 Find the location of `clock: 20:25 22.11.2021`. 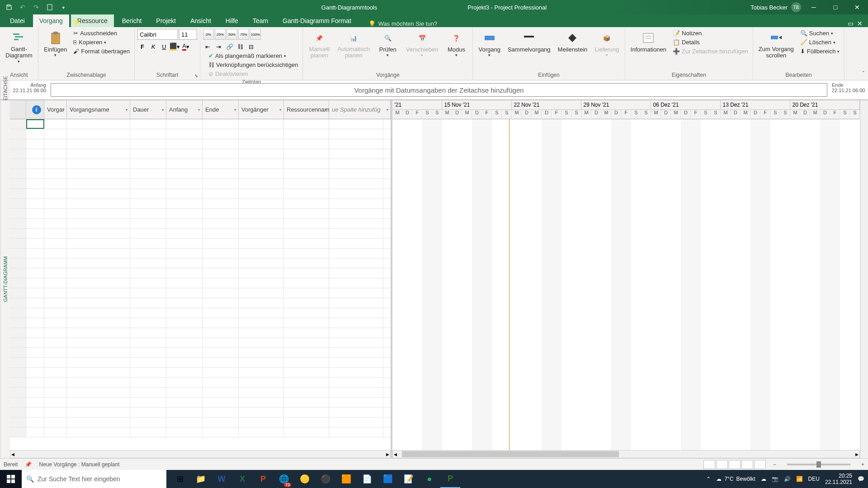

clock: 20:25 22.11.2021 is located at coordinates (839, 479).